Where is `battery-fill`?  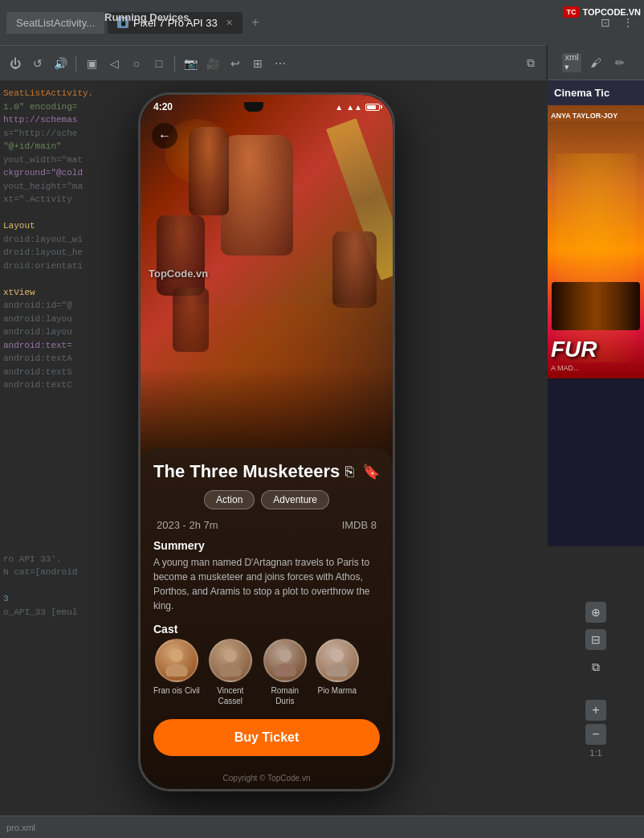
battery-fill is located at coordinates (371, 108).